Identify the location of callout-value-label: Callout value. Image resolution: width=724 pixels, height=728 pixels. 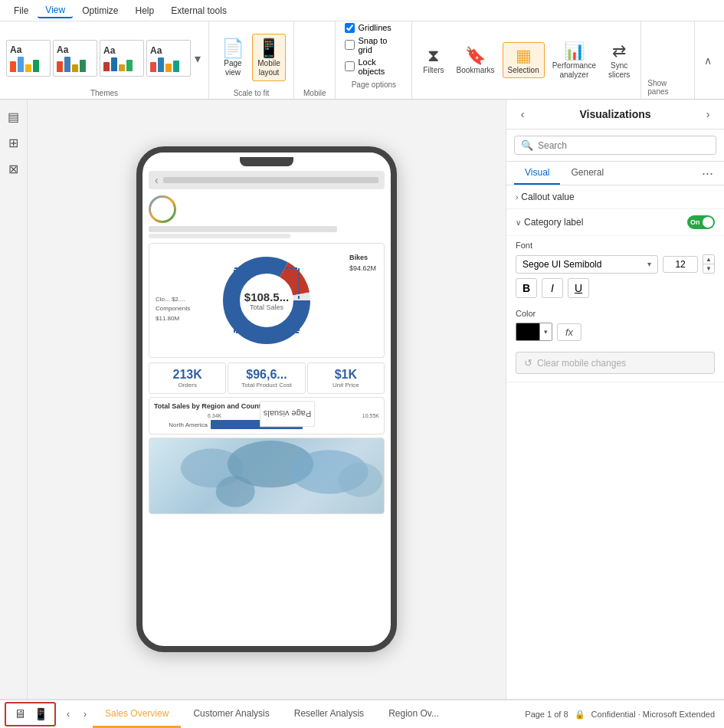
(547, 197).